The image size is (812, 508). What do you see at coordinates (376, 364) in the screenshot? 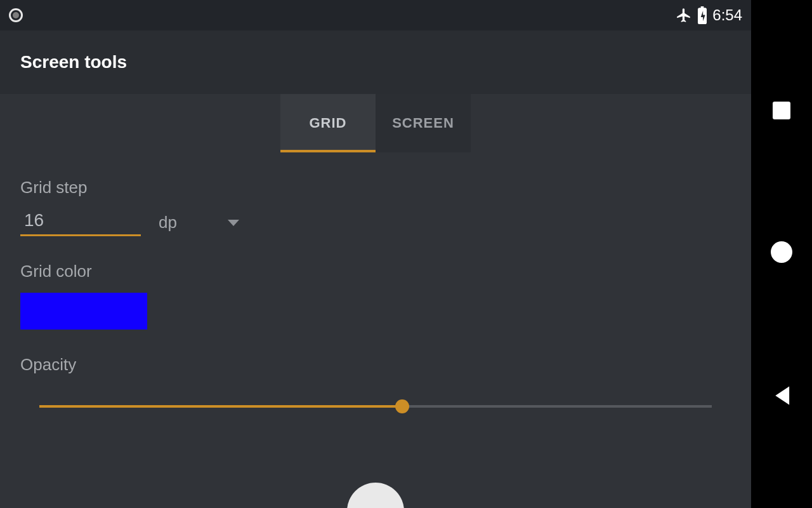
I see `opacity-label: Opacity` at bounding box center [376, 364].